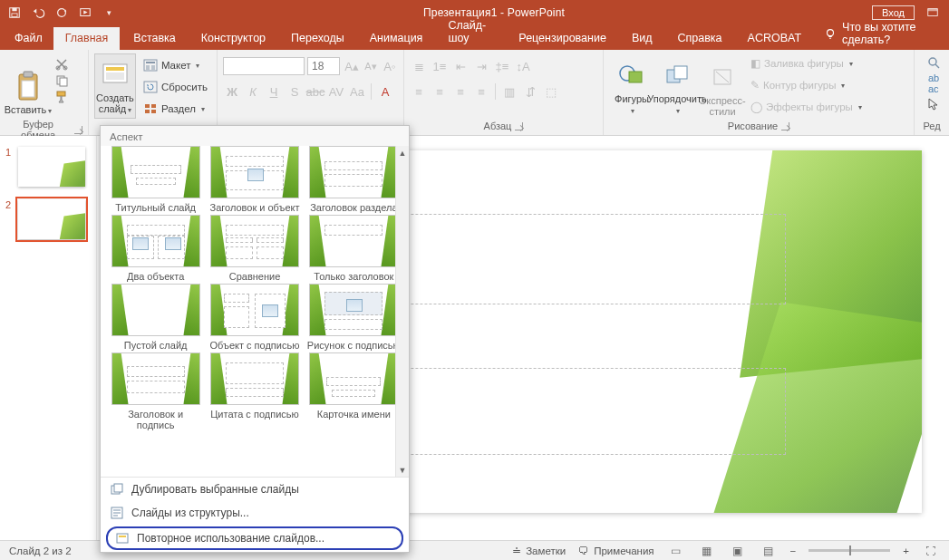 This screenshot has width=949, height=560. I want to click on font-name-input, so click(264, 66).